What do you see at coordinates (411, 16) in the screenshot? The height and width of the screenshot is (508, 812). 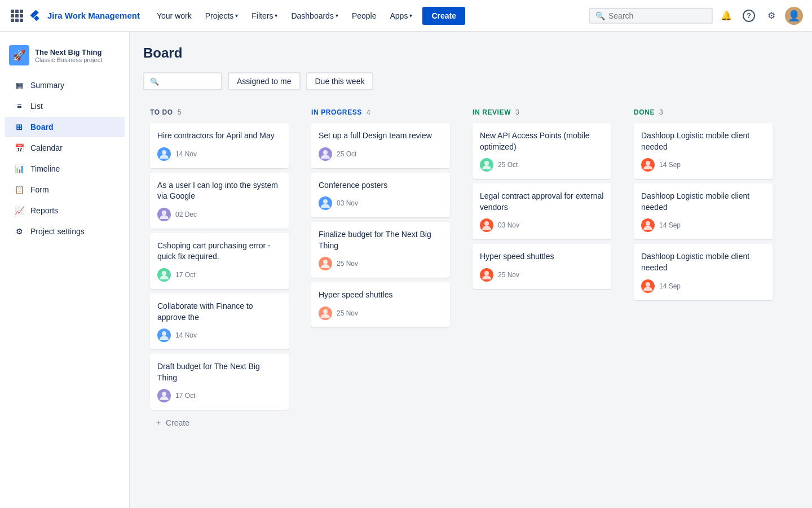 I see `apps-caret: ▾` at bounding box center [411, 16].